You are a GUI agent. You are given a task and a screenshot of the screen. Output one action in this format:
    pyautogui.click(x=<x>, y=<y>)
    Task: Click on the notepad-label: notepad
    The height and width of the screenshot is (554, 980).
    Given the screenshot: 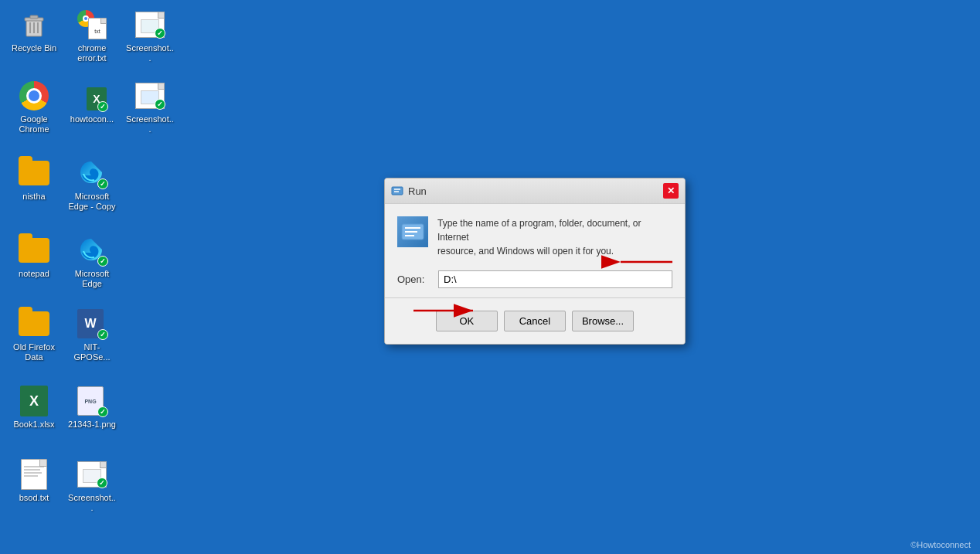 What is the action you would take?
    pyautogui.click(x=34, y=274)
    